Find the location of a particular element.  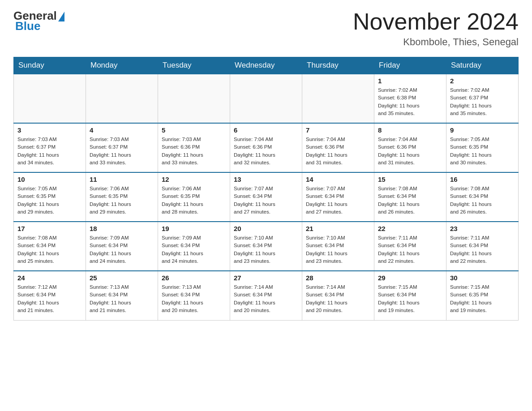

calendar-week-row: 1Sunrise: 7:02 AM Sunset: 6:38 PM Daylig… is located at coordinates (266, 98).